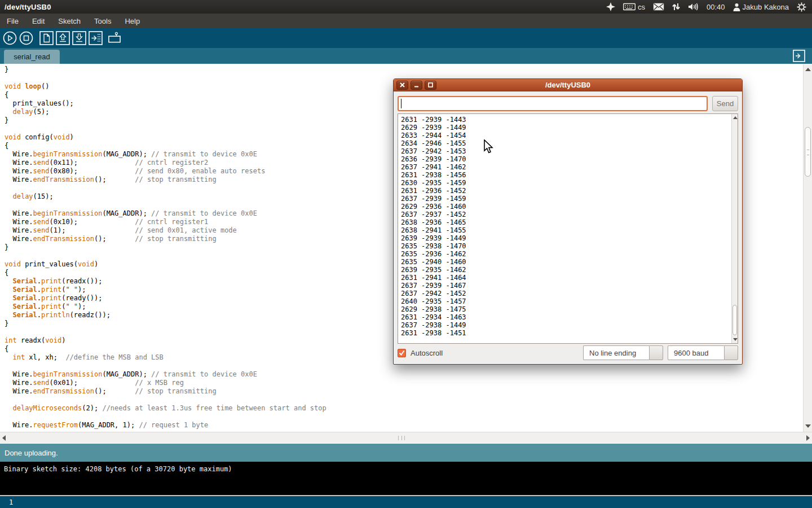 This screenshot has width=812, height=508. I want to click on clock: 00:40, so click(716, 7).